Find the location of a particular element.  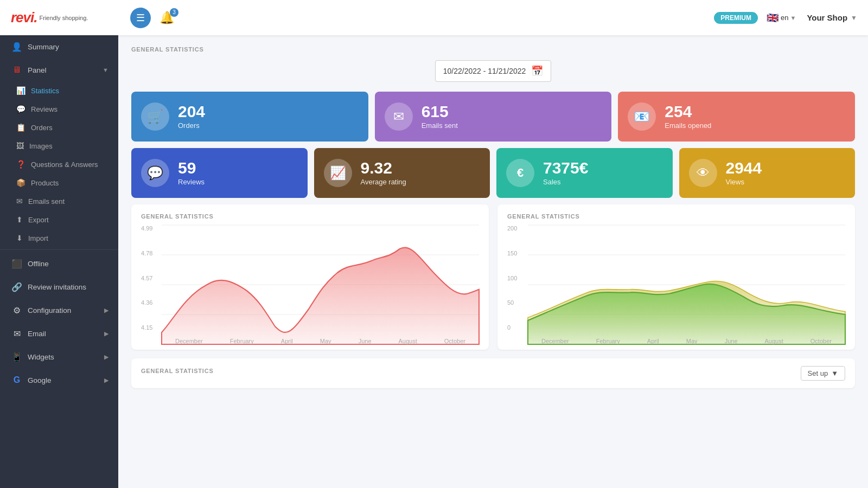

emails-sent-icon: ✉ is located at coordinates (20, 201).